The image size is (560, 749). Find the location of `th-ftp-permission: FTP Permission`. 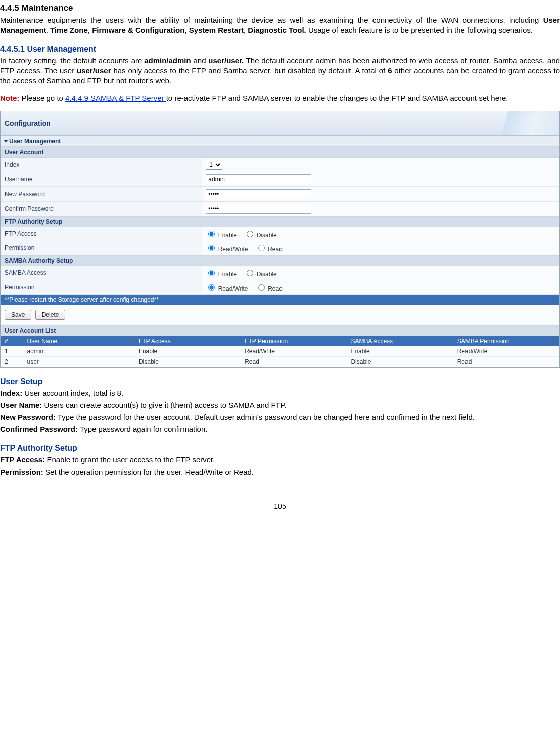

th-ftp-permission: FTP Permission is located at coordinates (294, 341).